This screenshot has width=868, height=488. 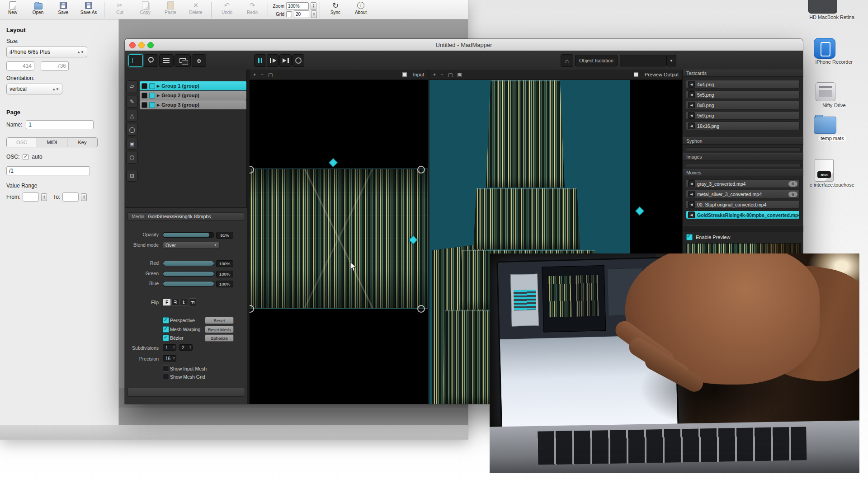 I want to click on group-row: ▶ Group 1 (group), so click(x=193, y=86).